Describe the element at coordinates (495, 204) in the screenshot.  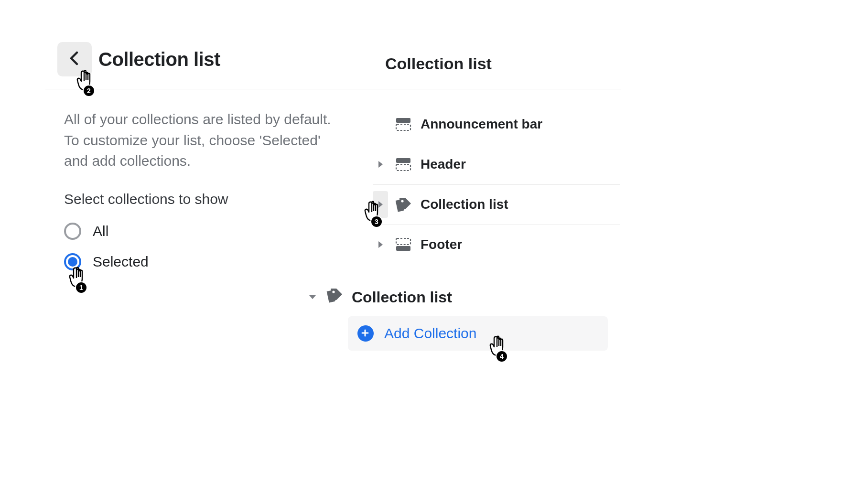
I see `tree-row-collection-list: Collection list` at that location.